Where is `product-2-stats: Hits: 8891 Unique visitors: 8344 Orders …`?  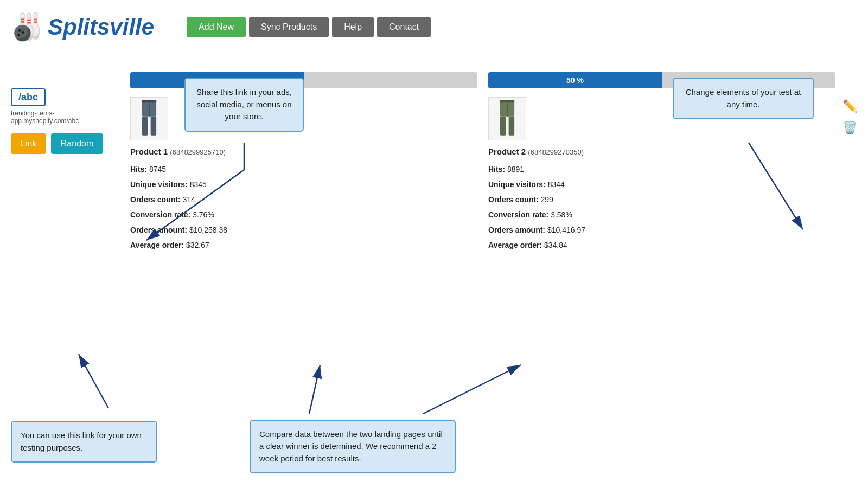 product-2-stats: Hits: 8891 Unique visitors: 8344 Orders … is located at coordinates (662, 207).